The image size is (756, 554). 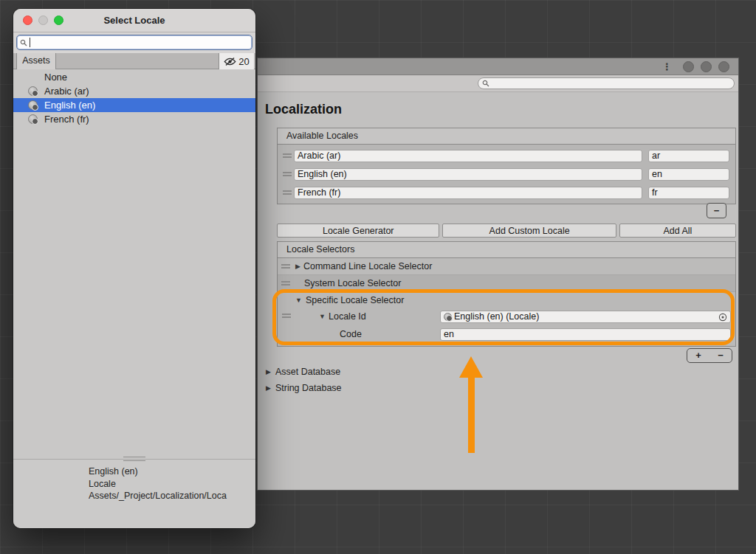 I want to click on item-label: Arabic (ar), so click(x=66, y=91).